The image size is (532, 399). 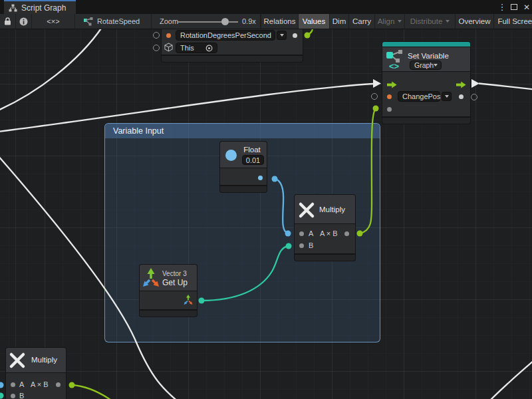 I want to click on object-picker-icon, so click(x=209, y=48).